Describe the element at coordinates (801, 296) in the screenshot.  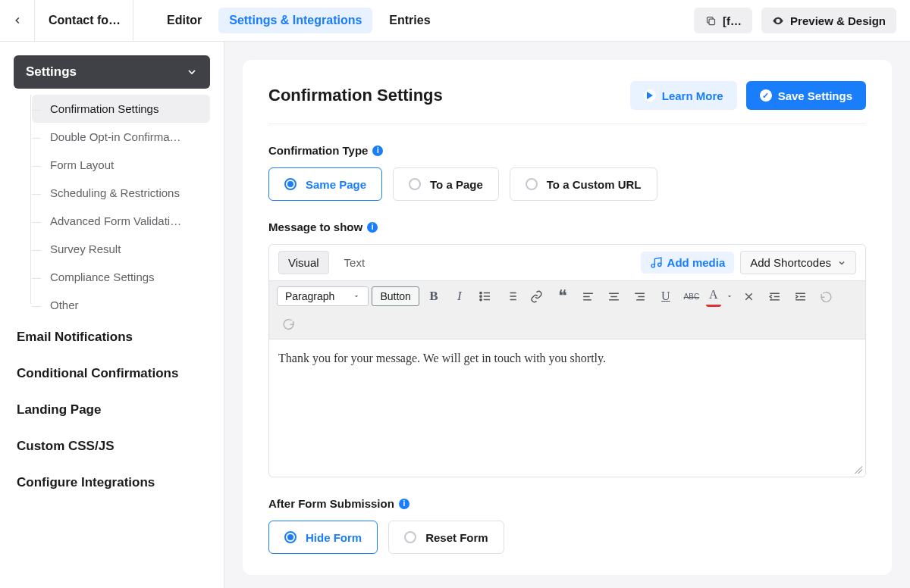
I see `indent-icon` at that location.